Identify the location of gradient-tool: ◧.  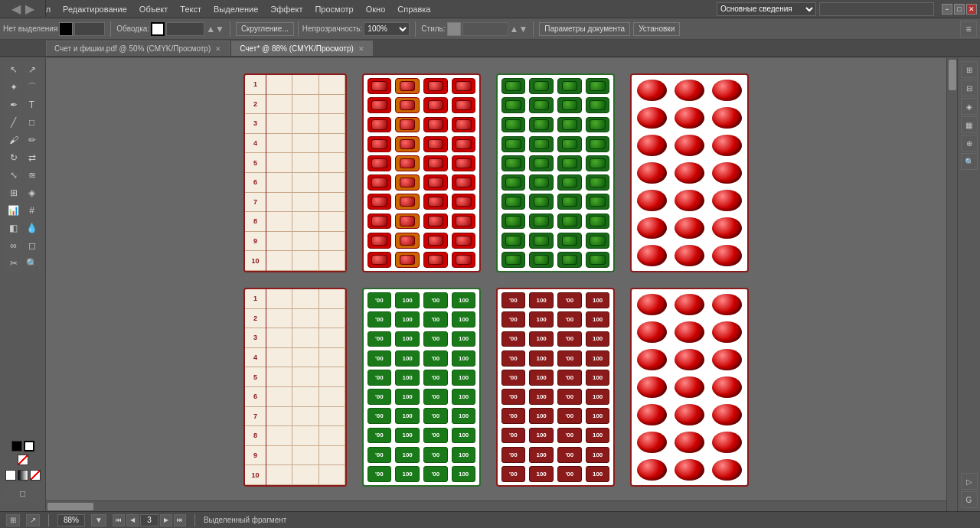
(14, 228).